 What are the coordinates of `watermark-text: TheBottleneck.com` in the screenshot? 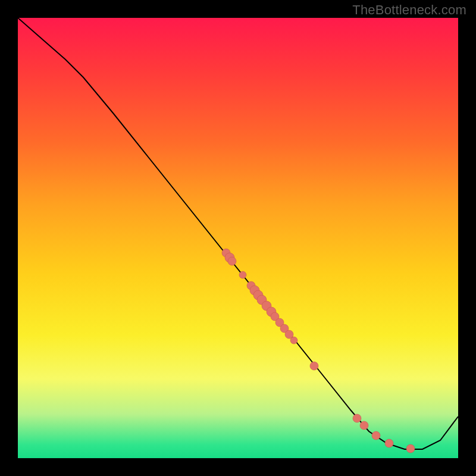 It's located at (409, 10).